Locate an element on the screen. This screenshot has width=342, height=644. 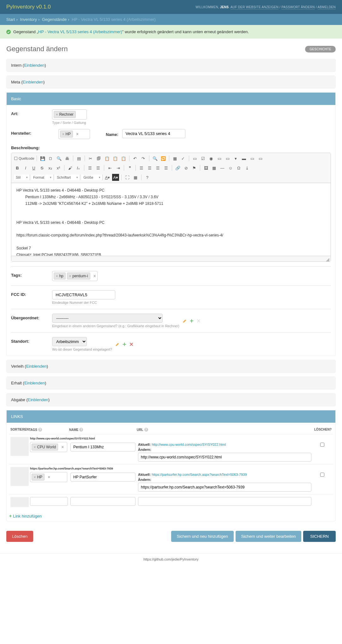
clearfmt-icon: Iₓ is located at coordinates (78, 168).